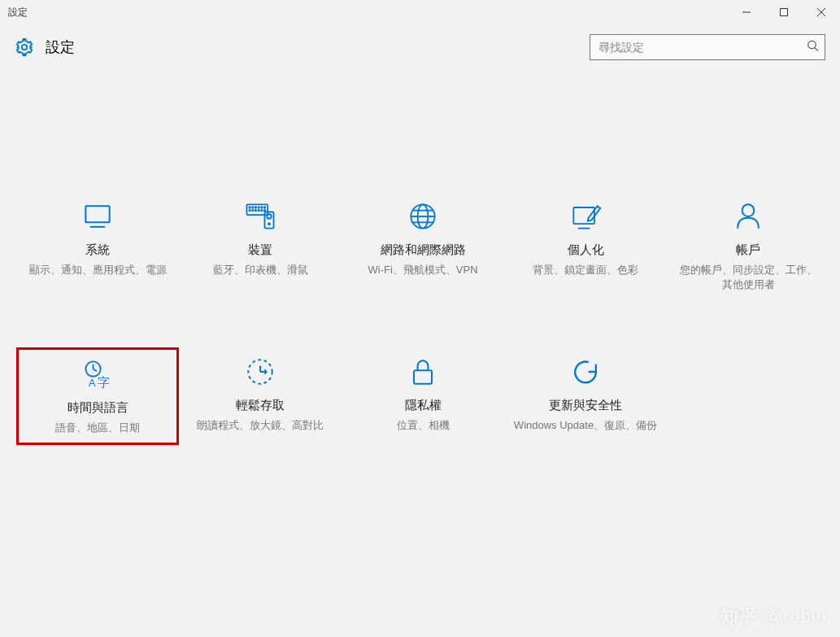 The image size is (840, 637). I want to click on tile-devices: 裝置 藍牙、印表機、滑鼠, so click(260, 246).